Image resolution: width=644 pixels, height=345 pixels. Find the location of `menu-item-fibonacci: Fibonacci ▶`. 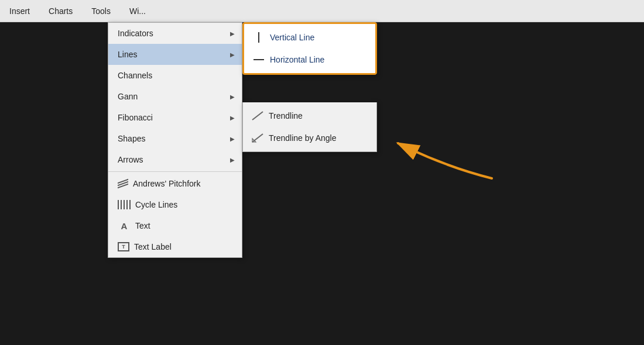

menu-item-fibonacci: Fibonacci ▶ is located at coordinates (175, 118).